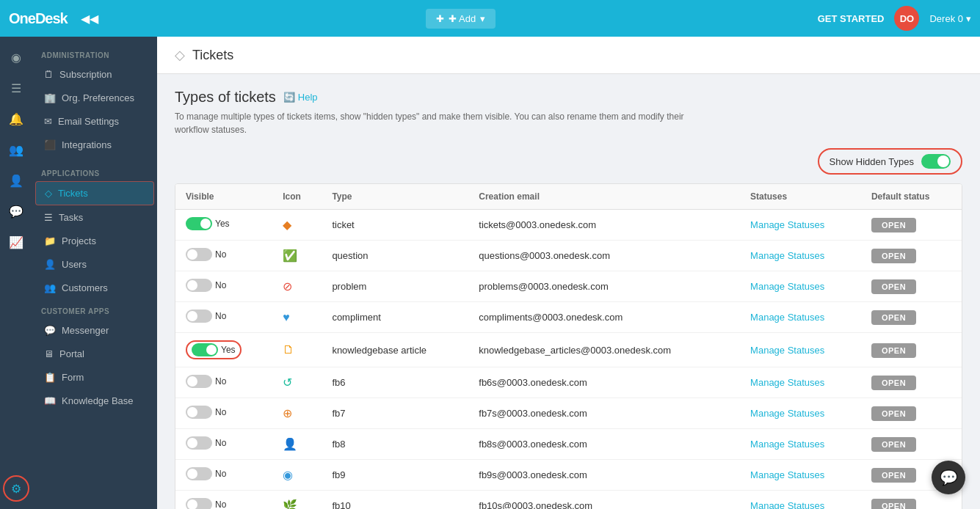  Describe the element at coordinates (95, 194) in the screenshot. I see `sidebar-item-tickets: ◇ Tickets` at that location.